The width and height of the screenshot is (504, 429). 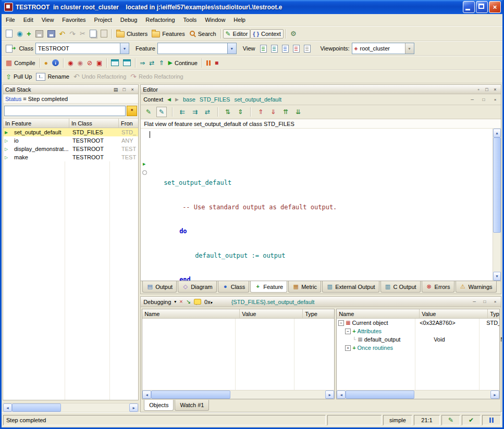 I want to click on column-type: Typ, so click(x=494, y=313).